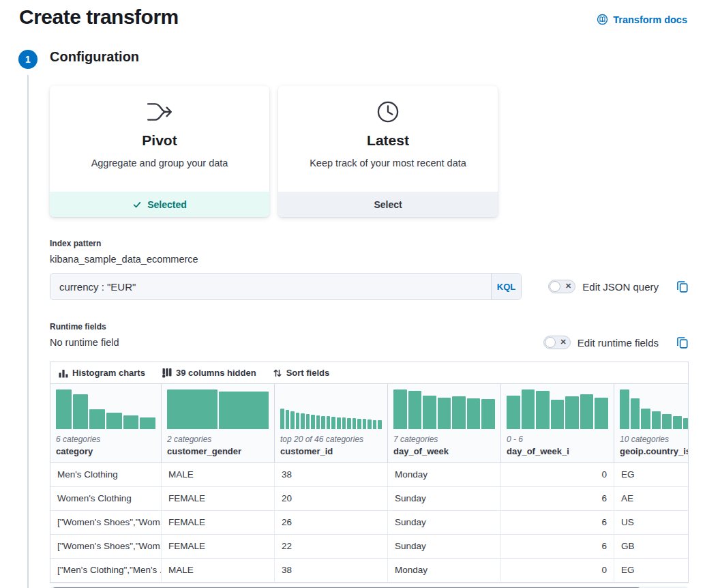 The width and height of the screenshot is (705, 588). I want to click on edit-runtime-fields-label: Edit runtime fields, so click(618, 342).